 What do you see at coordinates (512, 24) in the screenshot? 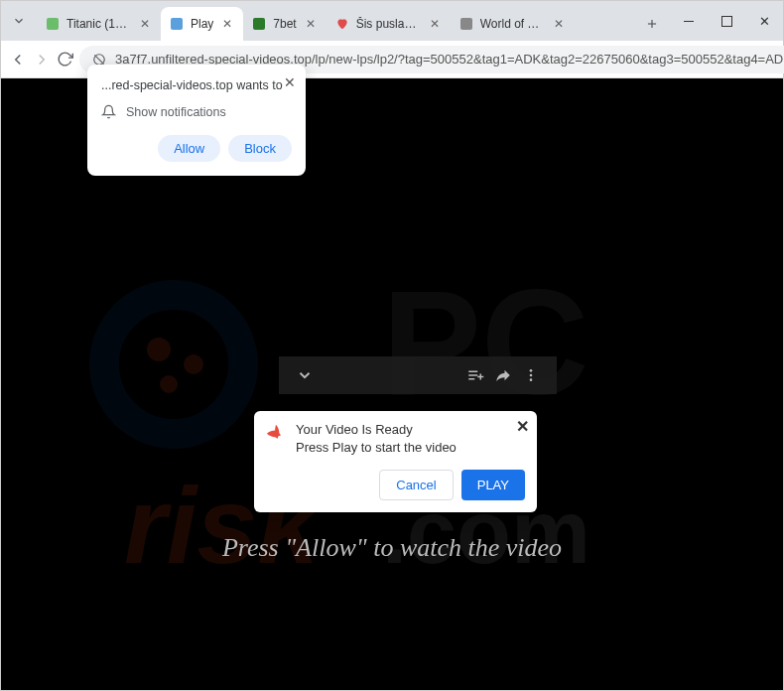
I see `tab-title: World of Tanks – n` at bounding box center [512, 24].